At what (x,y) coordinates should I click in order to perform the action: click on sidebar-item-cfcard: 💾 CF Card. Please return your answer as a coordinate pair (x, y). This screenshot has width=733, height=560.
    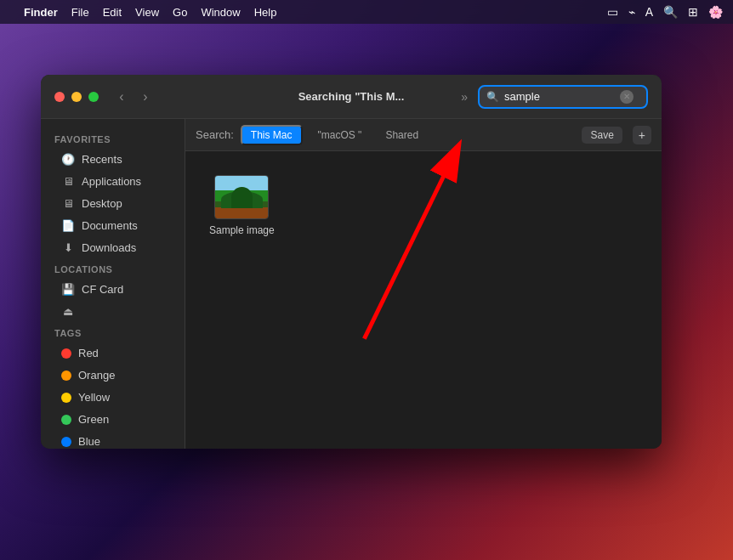
    Looking at the image, I should click on (112, 289).